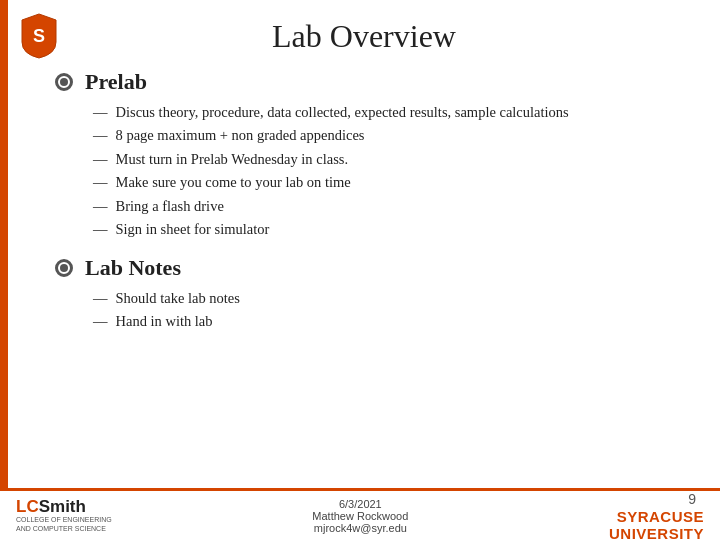 This screenshot has width=720, height=540. What do you see at coordinates (64, 82) in the screenshot?
I see `prelab-bullet` at bounding box center [64, 82].